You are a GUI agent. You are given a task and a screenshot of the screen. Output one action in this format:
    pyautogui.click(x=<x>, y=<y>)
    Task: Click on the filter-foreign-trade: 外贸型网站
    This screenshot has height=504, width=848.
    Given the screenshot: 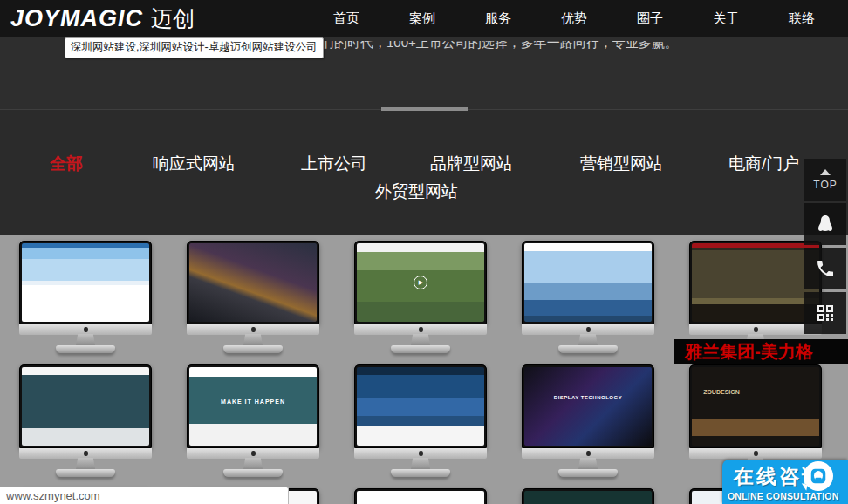 What is the action you would take?
    pyautogui.click(x=417, y=192)
    